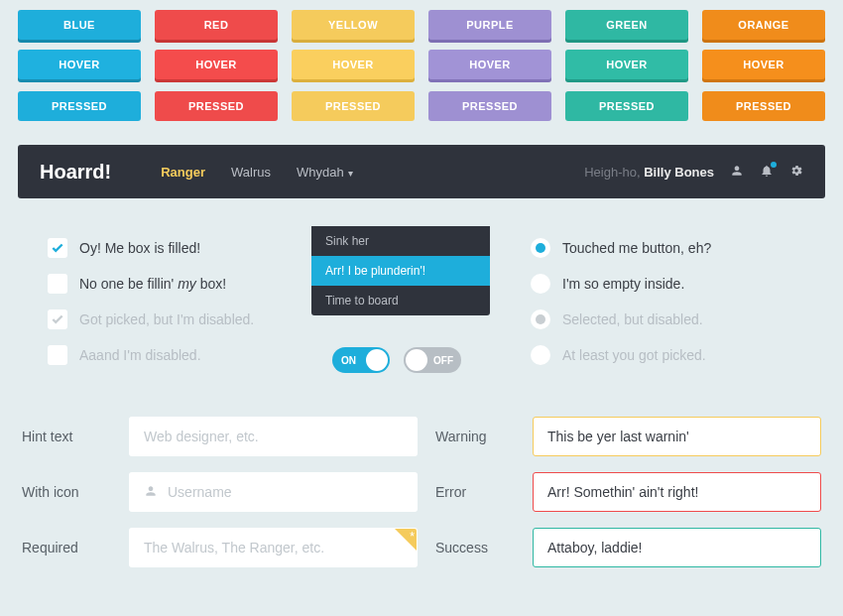 The height and width of the screenshot is (616, 843). Describe the element at coordinates (422, 172) in the screenshot. I see `navbar: Hoarrd! Ranger Walrus Whydah ▾ Heigh-ho,…` at that location.